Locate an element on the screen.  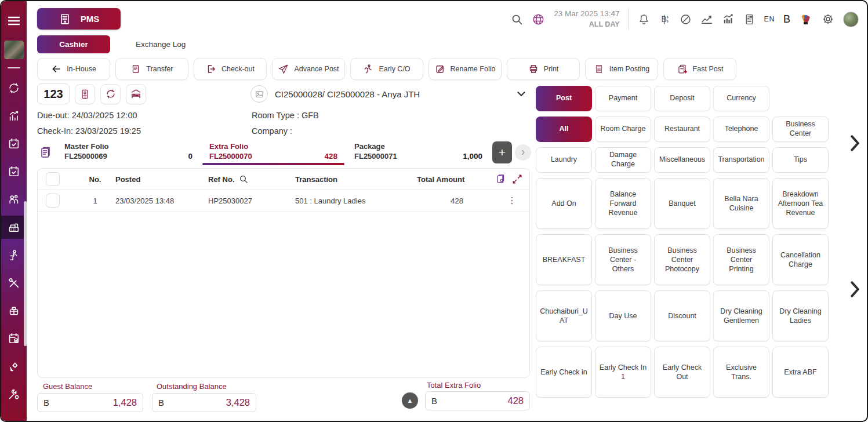
search-in-folios-icon is located at coordinates (501, 179).